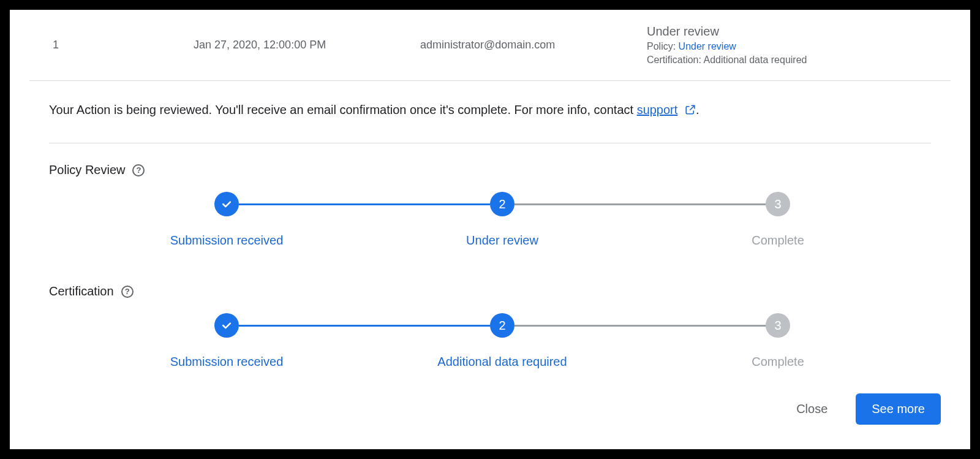  I want to click on cert-step-1: Submission received, so click(227, 341).